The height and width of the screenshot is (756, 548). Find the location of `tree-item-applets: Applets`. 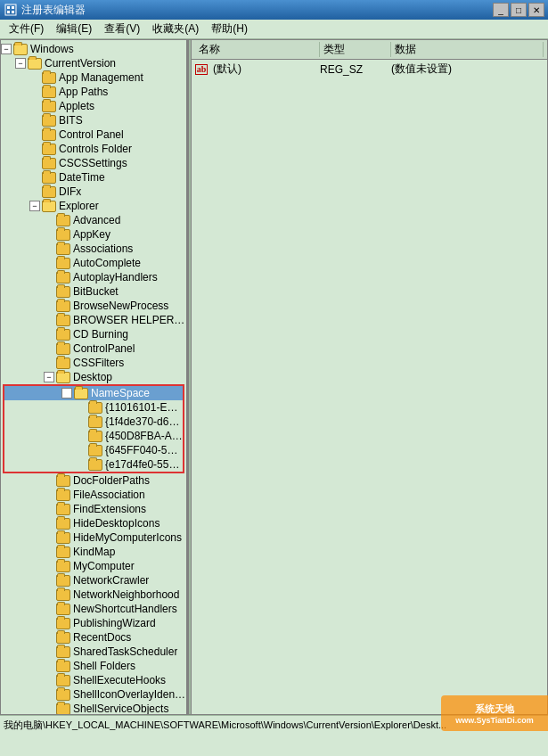

tree-item-applets: Applets is located at coordinates (94, 106).